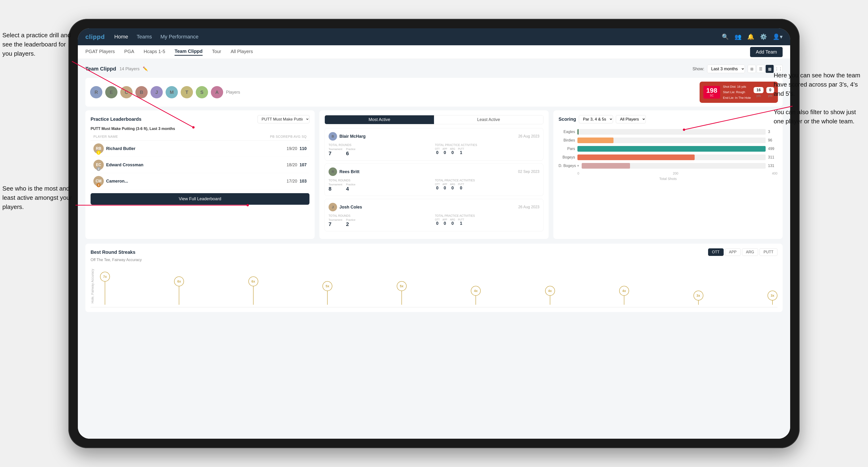  Describe the element at coordinates (38, 44) in the screenshot. I see `annotation-1: Select a practice drill and see the lead…` at that location.